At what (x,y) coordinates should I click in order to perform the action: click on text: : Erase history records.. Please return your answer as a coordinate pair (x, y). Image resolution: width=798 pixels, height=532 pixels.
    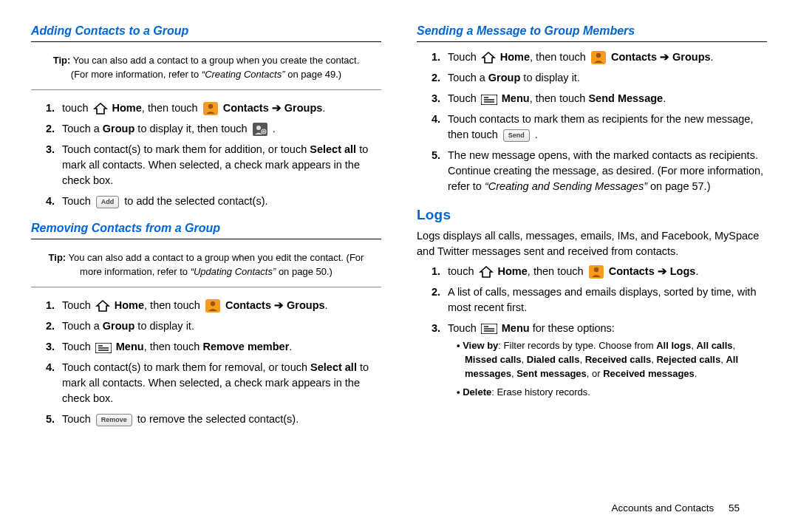
    Looking at the image, I should click on (541, 392).